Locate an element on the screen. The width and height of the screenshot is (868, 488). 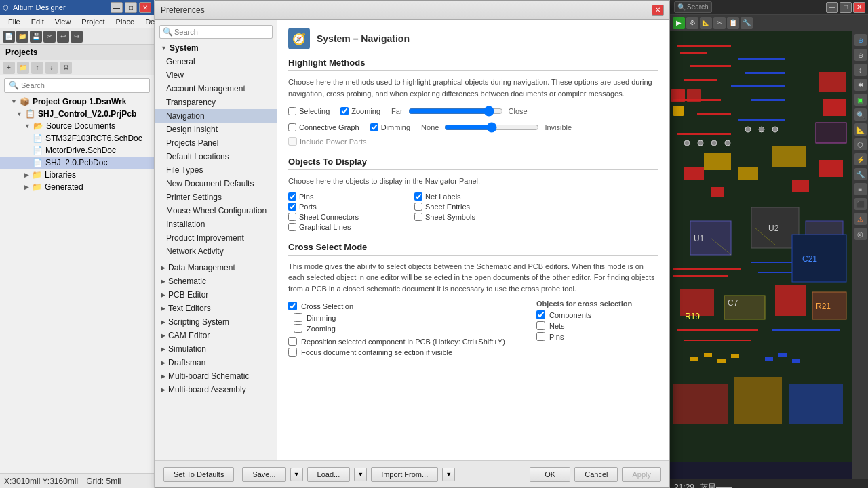
import-from-button: Import From... is located at coordinates (404, 474).